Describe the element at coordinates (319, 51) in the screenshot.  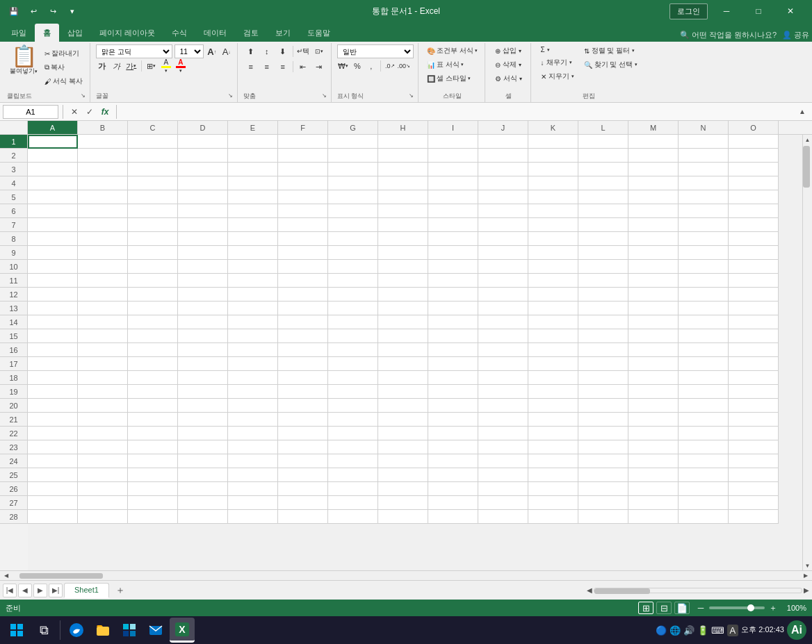
I see `merge-btn: ⊡▾` at that location.